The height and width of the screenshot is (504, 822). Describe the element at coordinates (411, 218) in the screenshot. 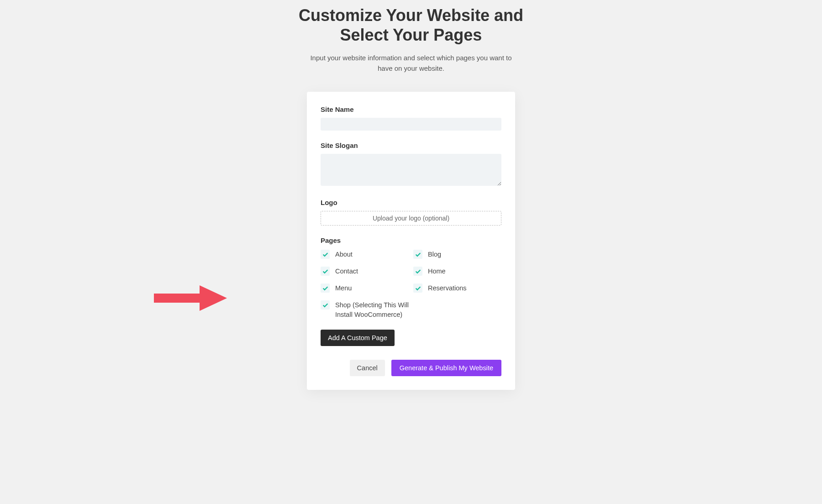

I see `logo-upload-box: Upload your logo (optional)` at that location.